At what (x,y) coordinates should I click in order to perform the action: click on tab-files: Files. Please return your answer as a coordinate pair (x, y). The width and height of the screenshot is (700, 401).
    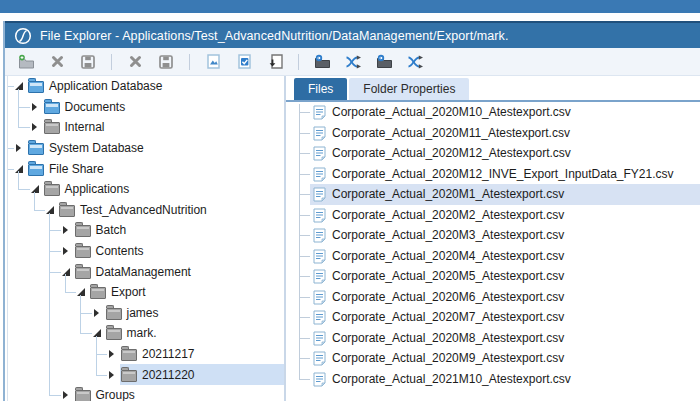
    Looking at the image, I should click on (320, 89).